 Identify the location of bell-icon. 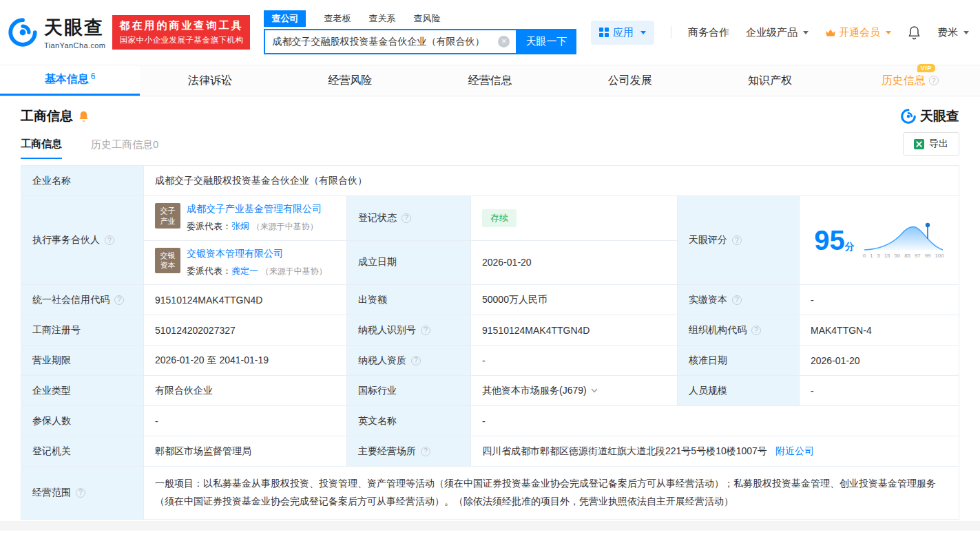
(915, 33).